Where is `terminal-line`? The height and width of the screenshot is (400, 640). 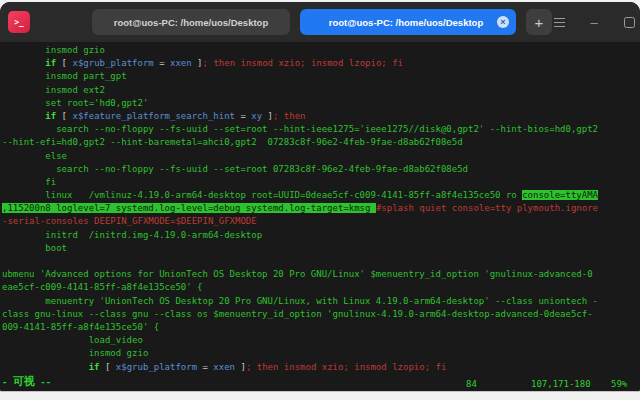
terminal-line is located at coordinates (321, 262).